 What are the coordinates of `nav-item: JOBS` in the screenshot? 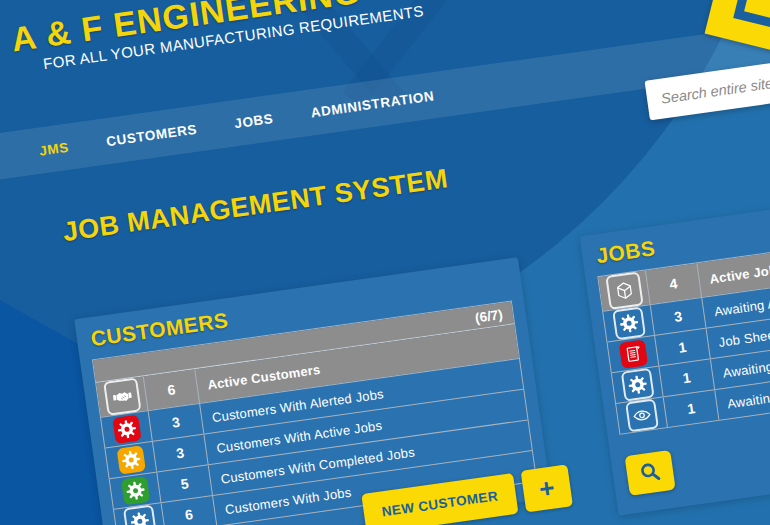 It's located at (254, 120).